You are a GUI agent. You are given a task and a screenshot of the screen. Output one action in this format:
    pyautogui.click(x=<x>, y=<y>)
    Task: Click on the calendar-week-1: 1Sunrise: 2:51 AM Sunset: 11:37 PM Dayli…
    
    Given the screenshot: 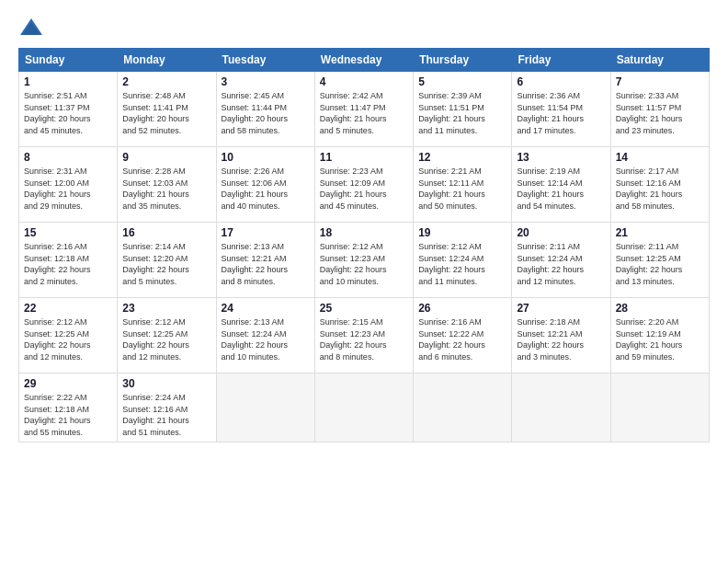 What is the action you would take?
    pyautogui.click(x=364, y=109)
    